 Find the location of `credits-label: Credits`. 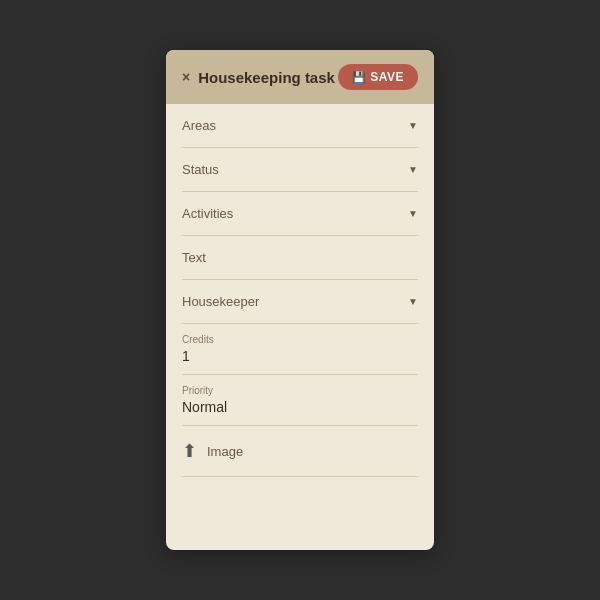

credits-label: Credits is located at coordinates (300, 340).